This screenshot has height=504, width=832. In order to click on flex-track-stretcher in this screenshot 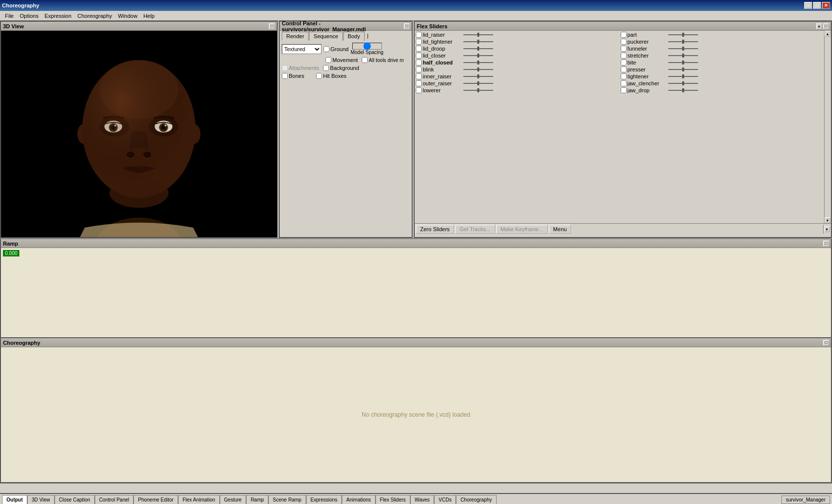, I will do `click(683, 56)`.